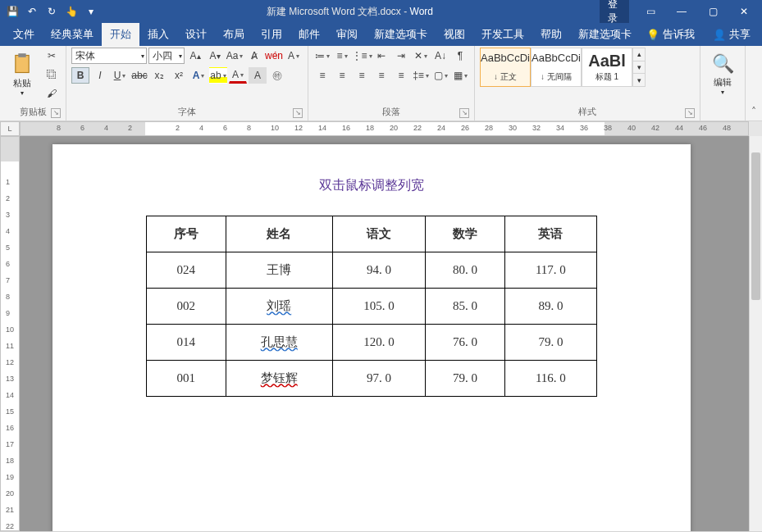 Image resolution: width=762 pixels, height=532 pixels. I want to click on align-justify-button: ≡, so click(381, 75).